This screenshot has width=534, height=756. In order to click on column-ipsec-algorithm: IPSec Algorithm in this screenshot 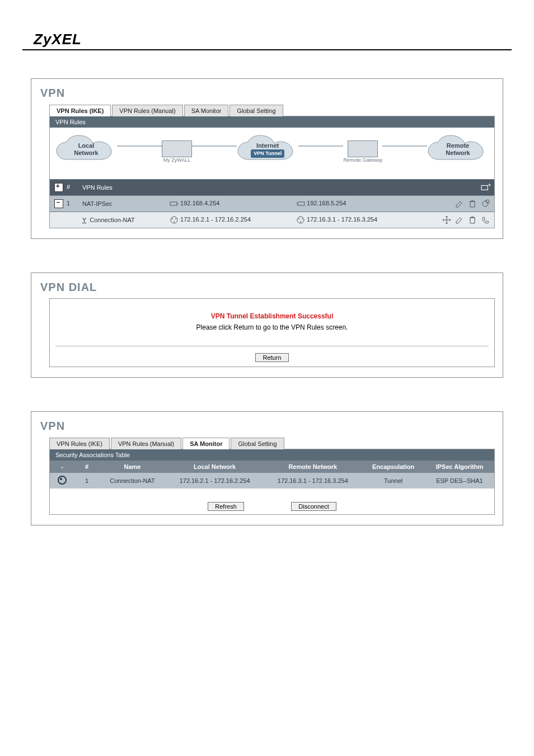, I will do `click(460, 467)`.